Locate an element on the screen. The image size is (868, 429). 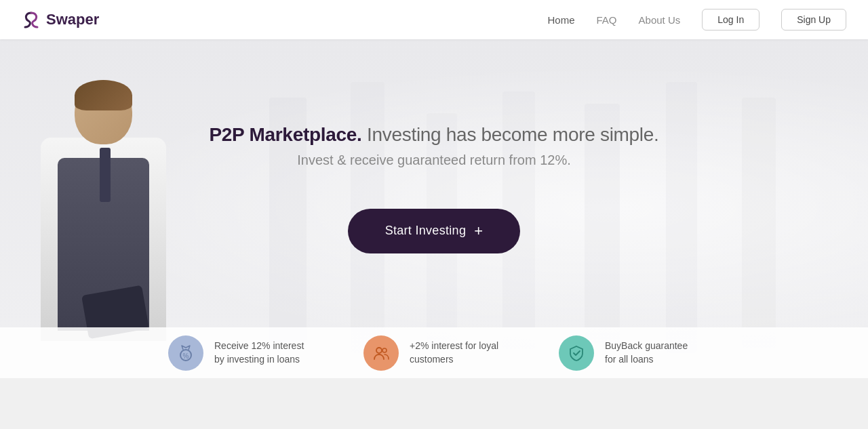
feature-text-3: BuyBack guarantee for all loans is located at coordinates (652, 352).